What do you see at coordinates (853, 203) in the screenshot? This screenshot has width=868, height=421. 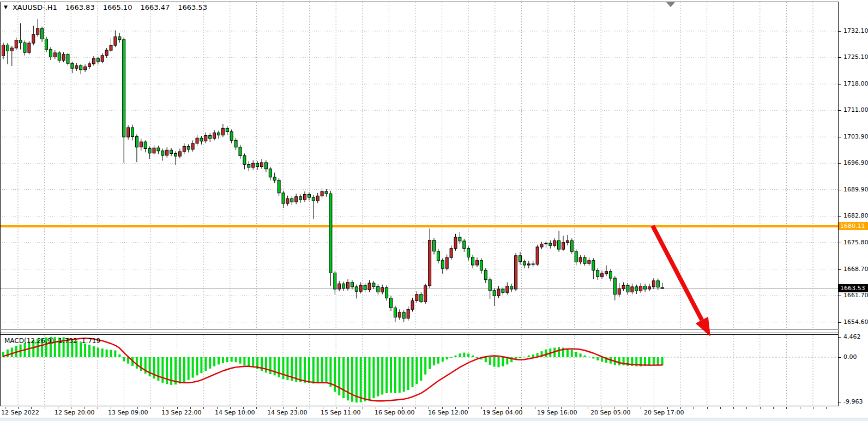 I see `price-axis: 1732.101725.101718.001711.001703.901696.…` at bounding box center [853, 203].